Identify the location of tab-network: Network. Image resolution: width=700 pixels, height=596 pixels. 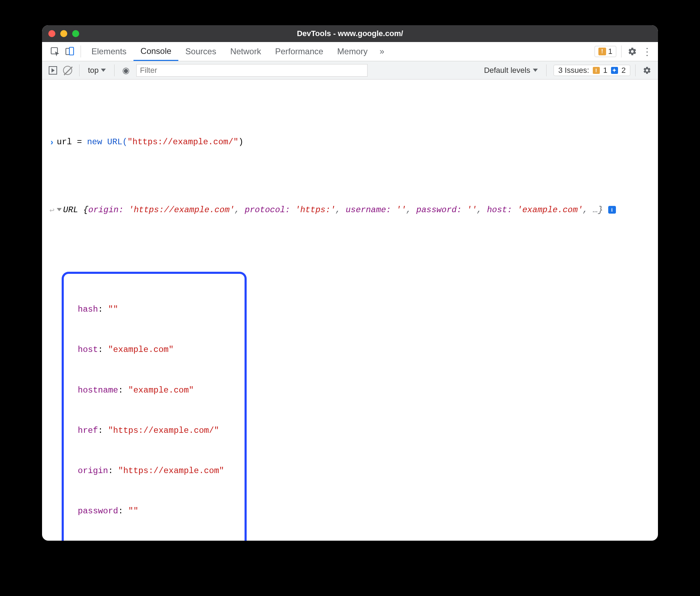
(246, 51).